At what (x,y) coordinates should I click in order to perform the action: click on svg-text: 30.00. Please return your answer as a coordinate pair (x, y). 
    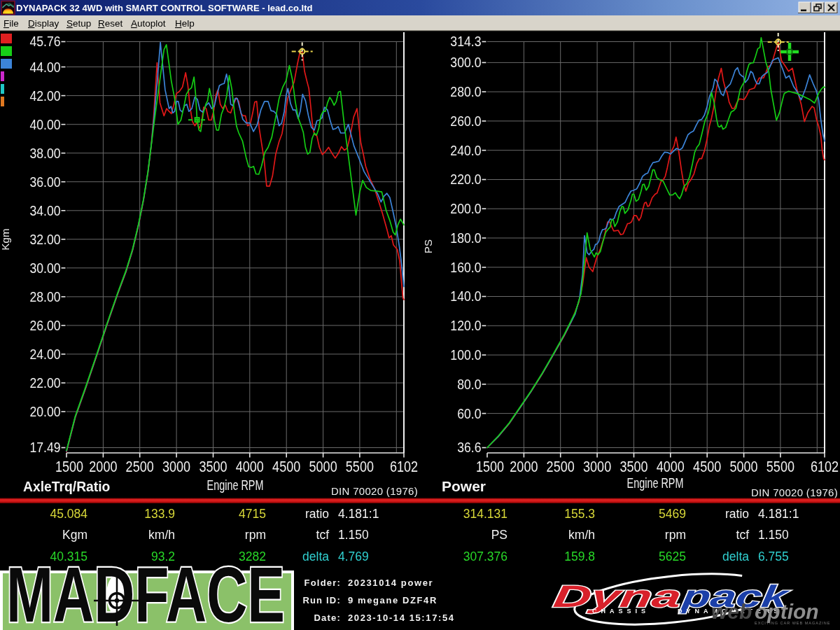
    Looking at the image, I should click on (45, 267).